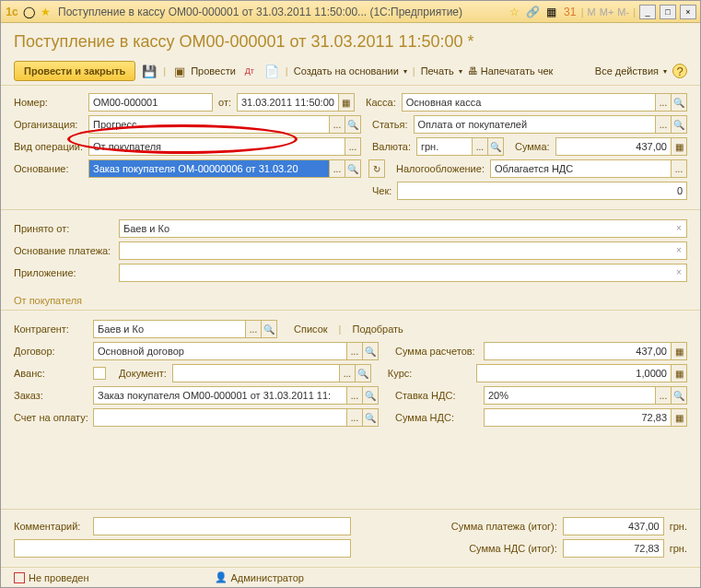 The height and width of the screenshot is (588, 701). What do you see at coordinates (346, 102) in the screenshot?
I see `calendar-icon: ▦` at bounding box center [346, 102].